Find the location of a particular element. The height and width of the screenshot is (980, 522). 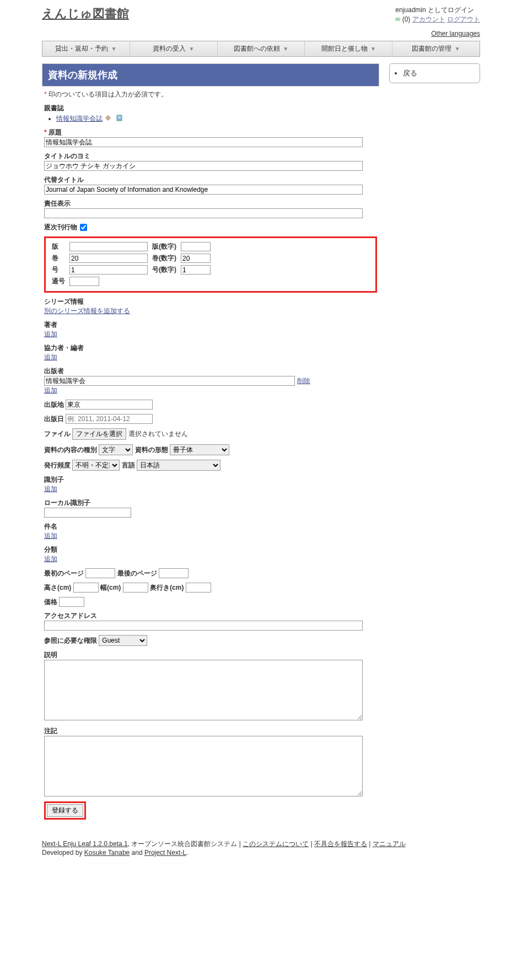

depth-input is located at coordinates (198, 588).